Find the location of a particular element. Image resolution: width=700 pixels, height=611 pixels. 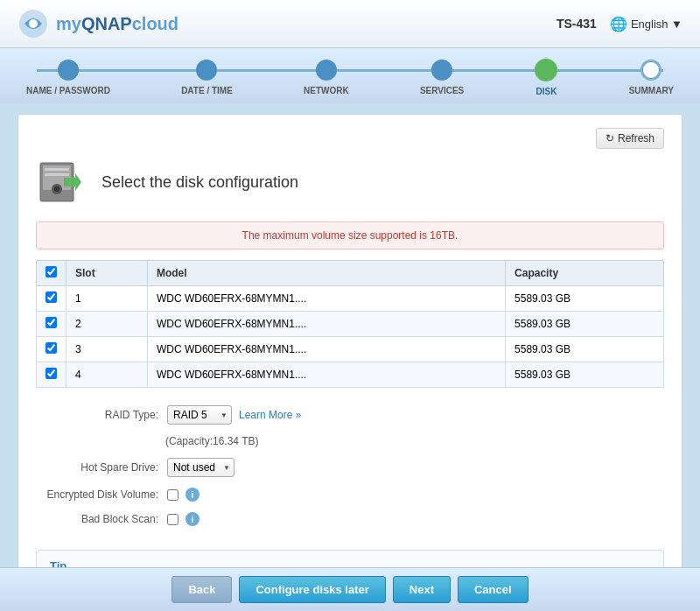

globe-icon: 🌐 is located at coordinates (619, 25).